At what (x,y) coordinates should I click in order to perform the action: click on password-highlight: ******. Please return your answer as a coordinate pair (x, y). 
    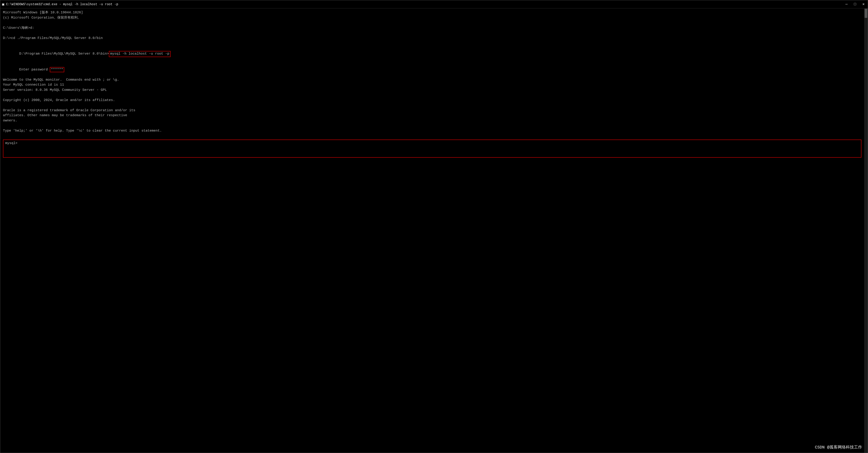
    Looking at the image, I should click on (57, 69).